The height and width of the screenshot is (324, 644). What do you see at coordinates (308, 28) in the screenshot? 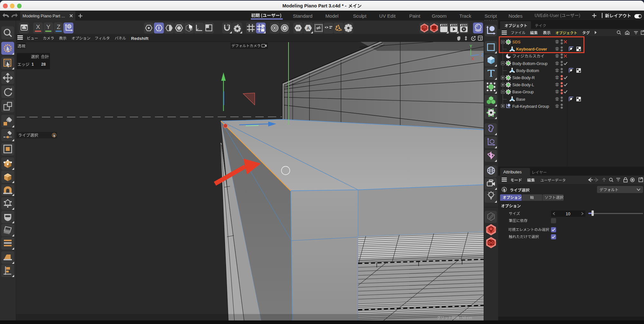
I see `svg-text: A` at bounding box center [308, 28].